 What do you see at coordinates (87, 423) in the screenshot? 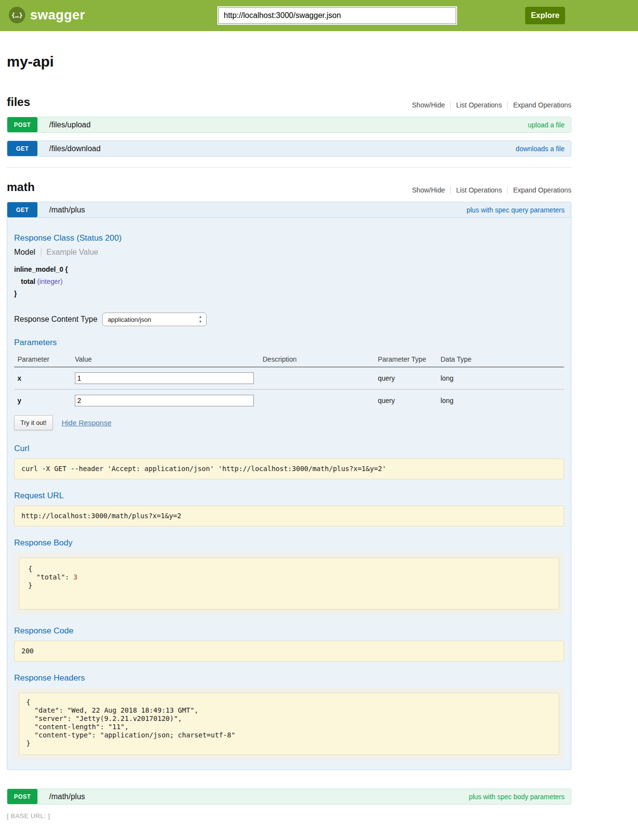
I see `hide-response-link: Hide Response` at bounding box center [87, 423].